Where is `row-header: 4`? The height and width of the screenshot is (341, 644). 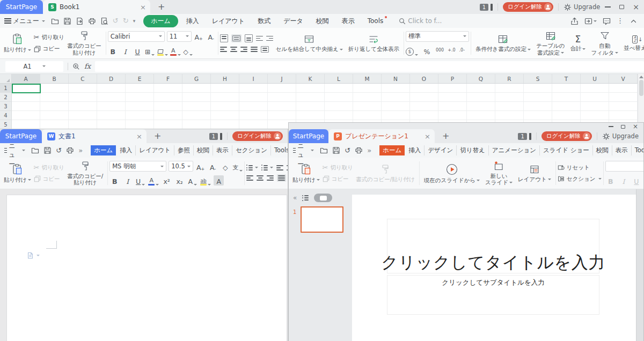
row-header: 4 is located at coordinates (6, 116).